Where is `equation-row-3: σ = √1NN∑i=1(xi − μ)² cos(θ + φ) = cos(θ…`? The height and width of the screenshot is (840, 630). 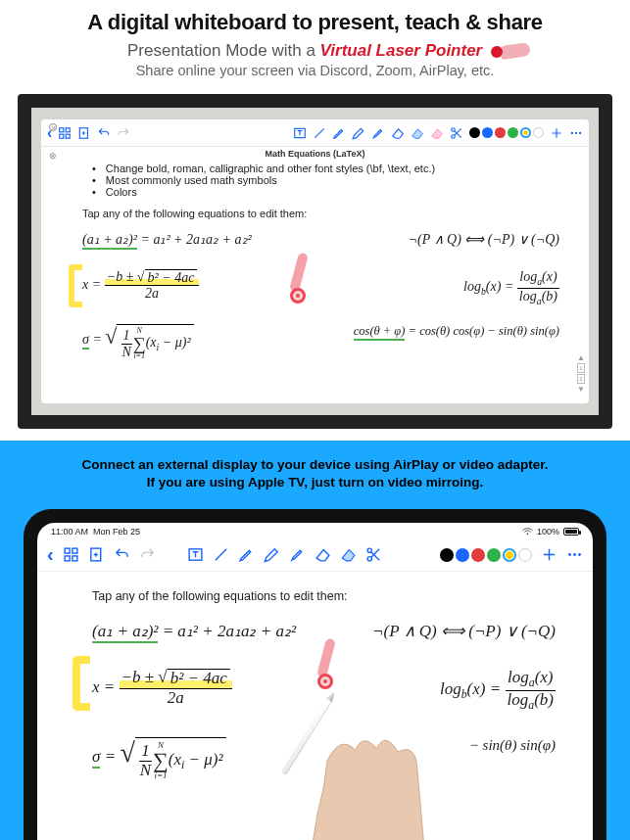 equation-row-3: σ = √1NN∑i=1(xi − μ)² cos(θ + φ) = cos(θ… is located at coordinates (321, 343).